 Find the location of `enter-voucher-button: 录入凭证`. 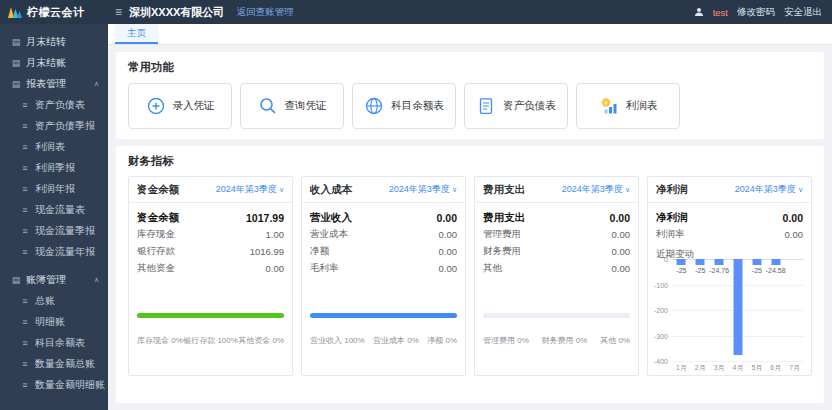

enter-voucher-button: 录入凭证 is located at coordinates (180, 106).